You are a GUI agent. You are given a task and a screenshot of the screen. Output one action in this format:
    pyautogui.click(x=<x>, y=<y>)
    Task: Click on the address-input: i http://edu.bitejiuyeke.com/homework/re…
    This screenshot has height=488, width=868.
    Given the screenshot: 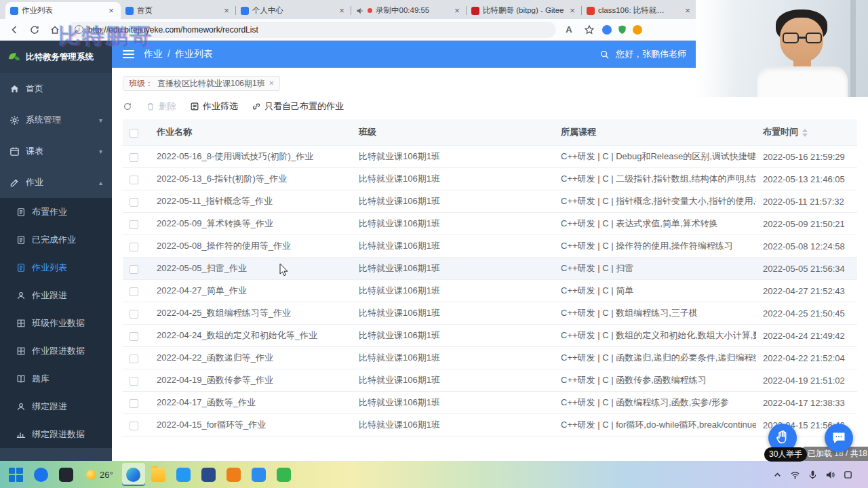 What is the action you would take?
    pyautogui.click(x=312, y=30)
    